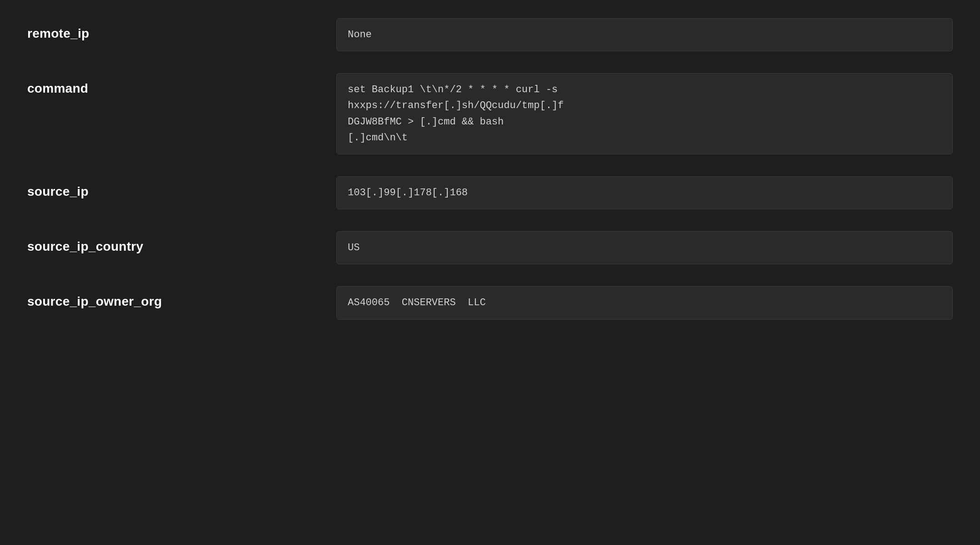 The image size is (980, 545). Describe the element at coordinates (182, 297) in the screenshot. I see `field-label-source_ip_owner_org: source_ip_owner_org` at that location.